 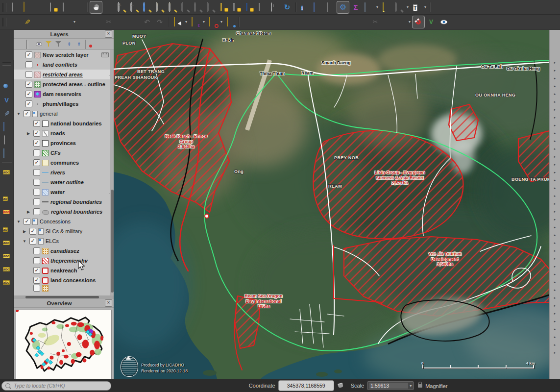 What do you see at coordinates (7, 87) in the screenshot?
I see `add-raster-layer-button` at bounding box center [7, 87].